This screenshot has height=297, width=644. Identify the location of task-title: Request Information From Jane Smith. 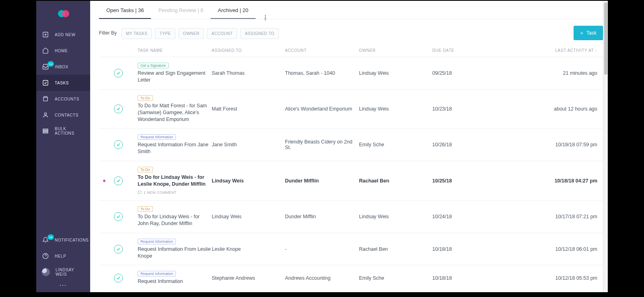
(175, 148).